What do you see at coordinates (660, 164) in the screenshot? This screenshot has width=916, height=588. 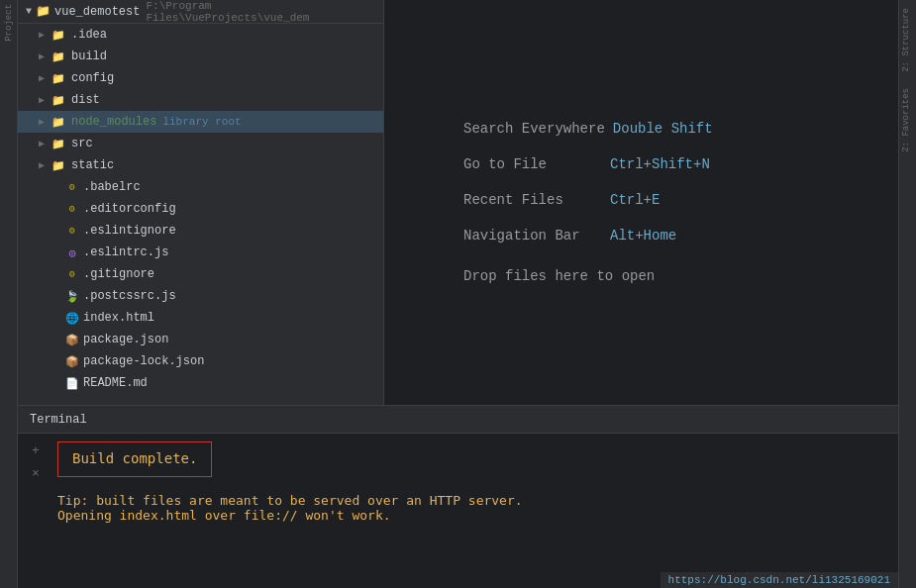 I see `shortcut-goto-key: Ctrl+Shift+N` at bounding box center [660, 164].